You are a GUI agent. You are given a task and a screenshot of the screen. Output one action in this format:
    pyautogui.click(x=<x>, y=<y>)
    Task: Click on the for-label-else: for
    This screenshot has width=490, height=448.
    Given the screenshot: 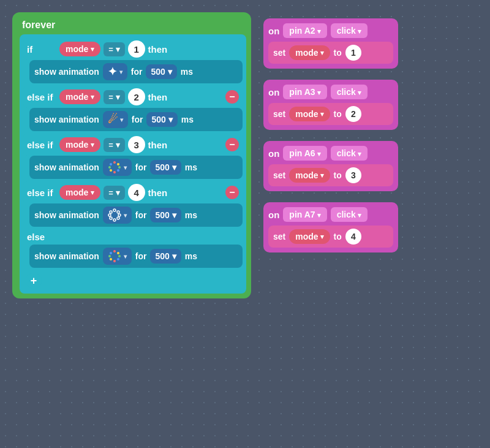 What is the action you would take?
    pyautogui.click(x=141, y=256)
    